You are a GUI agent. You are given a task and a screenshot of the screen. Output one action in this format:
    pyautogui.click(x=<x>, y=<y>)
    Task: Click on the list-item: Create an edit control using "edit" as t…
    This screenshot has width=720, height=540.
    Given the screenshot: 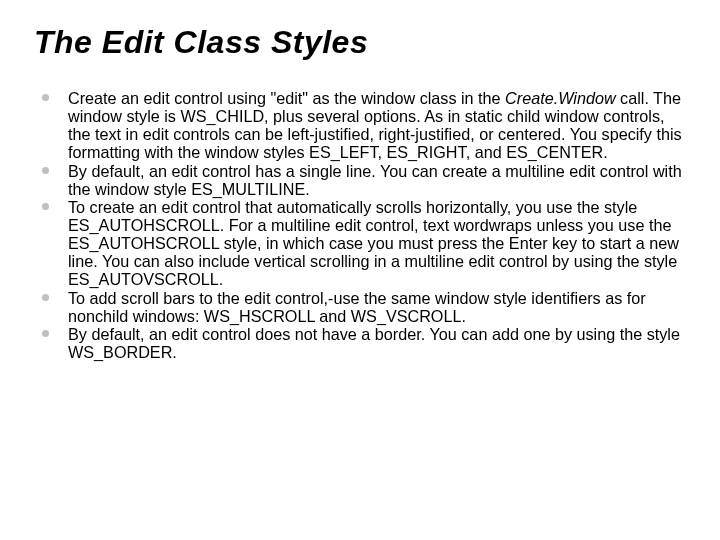 What is the action you would take?
    pyautogui.click(x=359, y=126)
    